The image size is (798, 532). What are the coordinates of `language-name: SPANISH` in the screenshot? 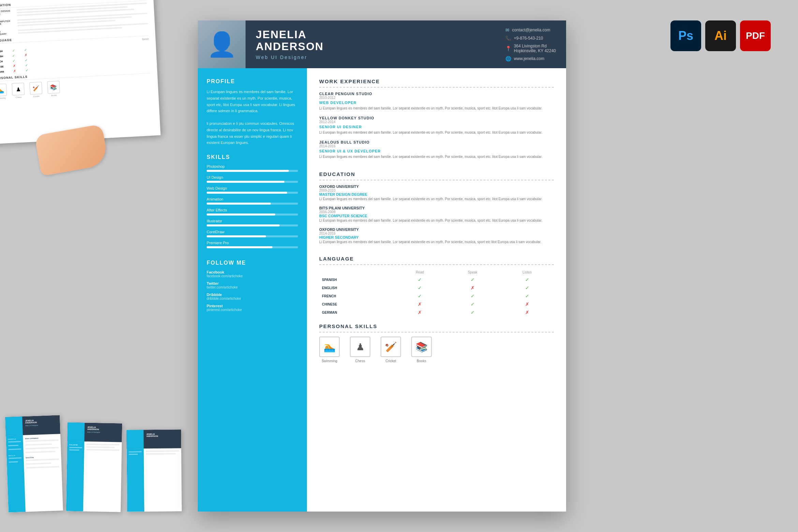 It's located at (357, 280).